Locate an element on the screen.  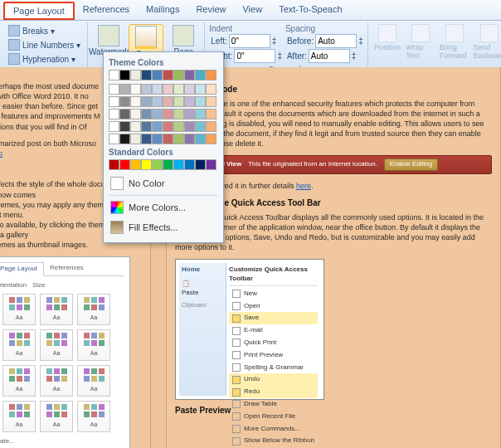
input-indent-left is located at coordinates (250, 41).